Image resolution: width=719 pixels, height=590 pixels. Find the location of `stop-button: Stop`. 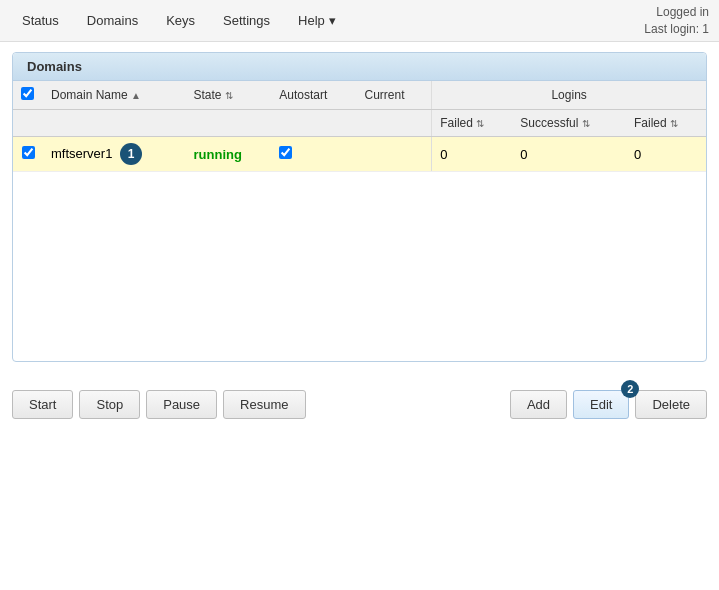

stop-button: Stop is located at coordinates (110, 404).